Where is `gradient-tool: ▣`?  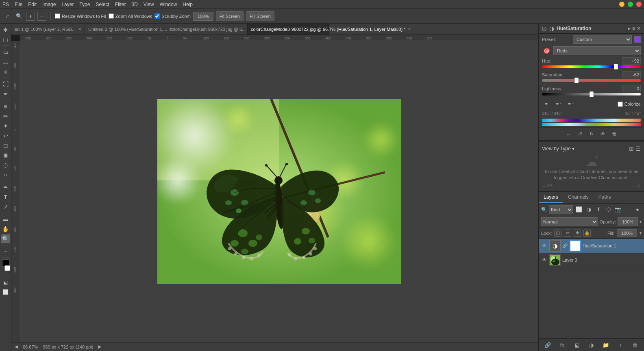 gradient-tool: ▣ is located at coordinates (6, 155).